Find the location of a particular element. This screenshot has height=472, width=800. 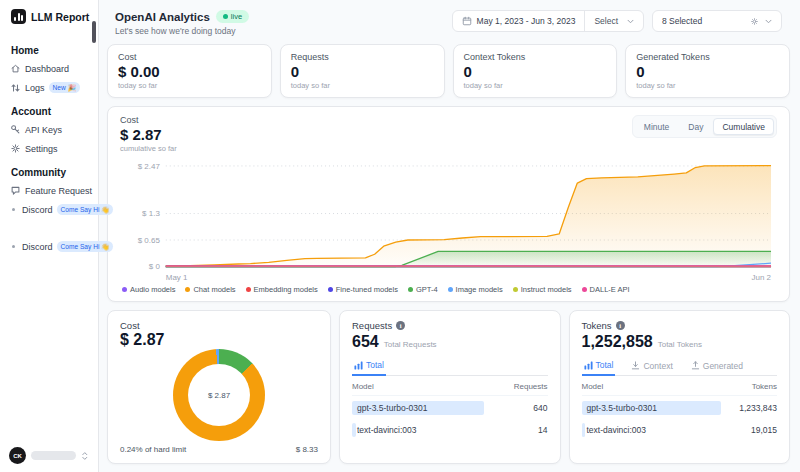

brand-logo-icon is located at coordinates (18, 16).